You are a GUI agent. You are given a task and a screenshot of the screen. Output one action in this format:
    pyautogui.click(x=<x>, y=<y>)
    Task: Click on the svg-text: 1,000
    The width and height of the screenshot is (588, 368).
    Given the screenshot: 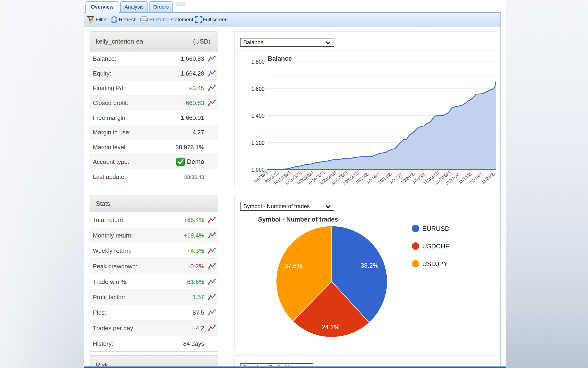 What is the action you would take?
    pyautogui.click(x=258, y=170)
    